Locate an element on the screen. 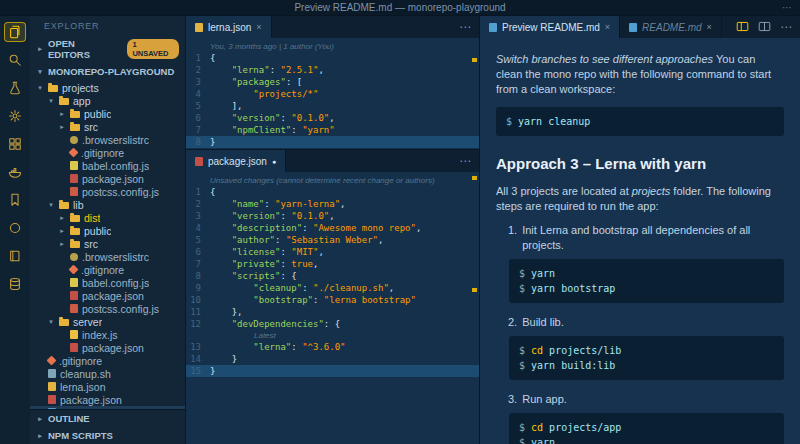 This screenshot has width=800, height=444. tree-file-lerna.json: lerna.json is located at coordinates (108, 386).